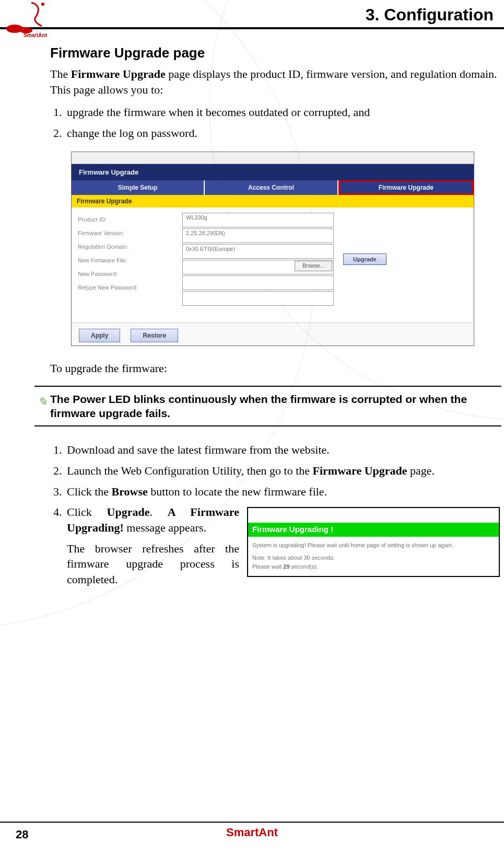  Describe the element at coordinates (273, 334) in the screenshot. I see `dialog-footer: Apply Restore` at that location.